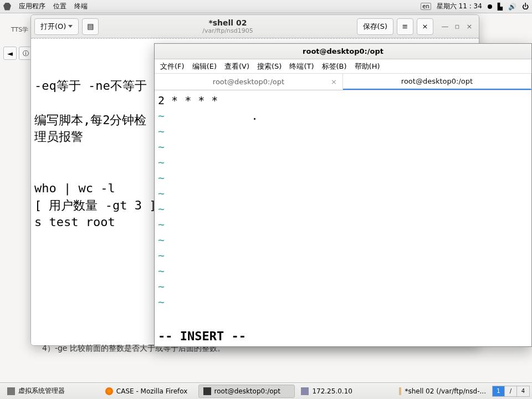 The height and width of the screenshot is (399, 532). What do you see at coordinates (75, 188) in the screenshot?
I see `text-line: who | wc -l` at bounding box center [75, 188].